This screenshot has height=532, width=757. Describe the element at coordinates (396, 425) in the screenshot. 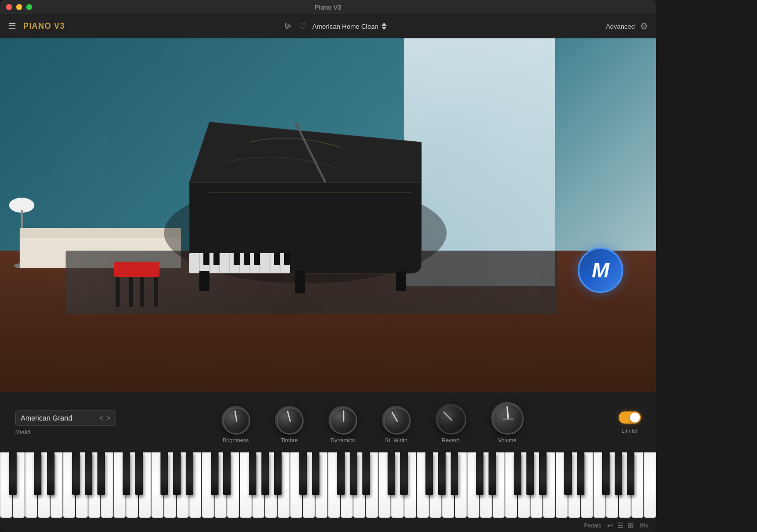

I see `st-width-group: St. Width` at that location.